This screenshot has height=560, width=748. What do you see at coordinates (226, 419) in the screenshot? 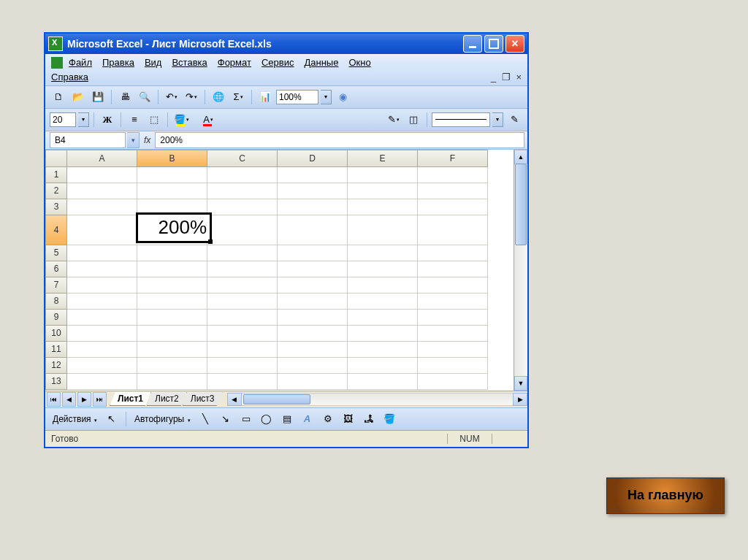
I see `arrow-icon: ↘` at bounding box center [226, 419].